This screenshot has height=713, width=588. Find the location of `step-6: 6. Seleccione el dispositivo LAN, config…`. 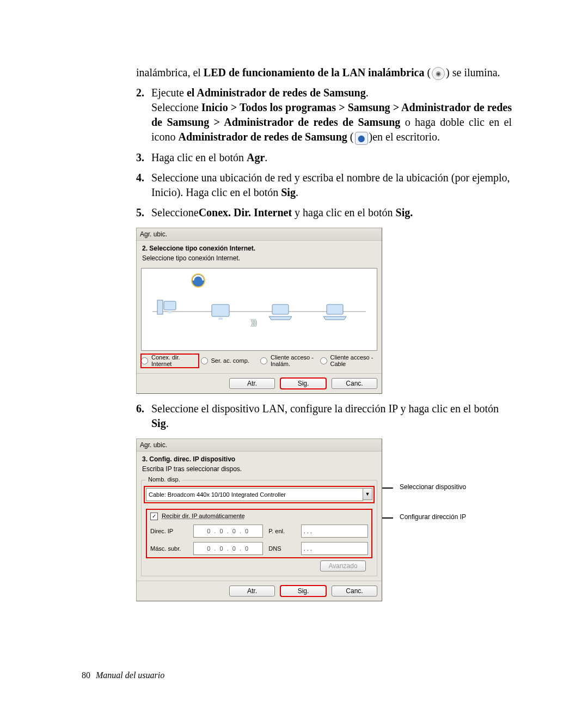

step-6: 6. Seleccione el dispositivo LAN, config… is located at coordinates (324, 416).